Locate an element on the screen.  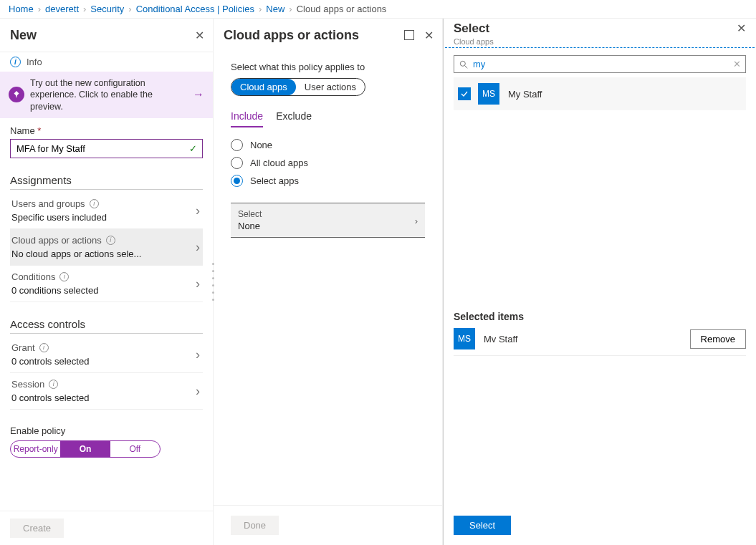
name-label: Name * is located at coordinates (106, 130).